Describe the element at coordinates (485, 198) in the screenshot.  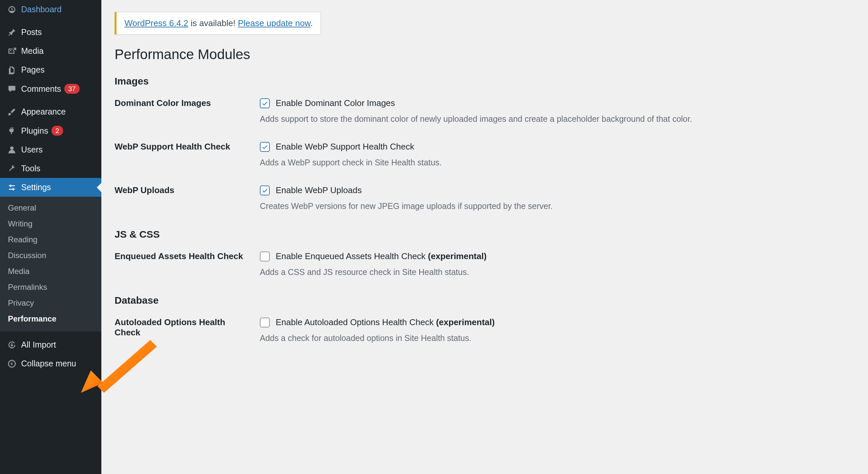
I see `setting-webp-uploads: WebP Uploads Enable WebP Uploads Creates…` at that location.